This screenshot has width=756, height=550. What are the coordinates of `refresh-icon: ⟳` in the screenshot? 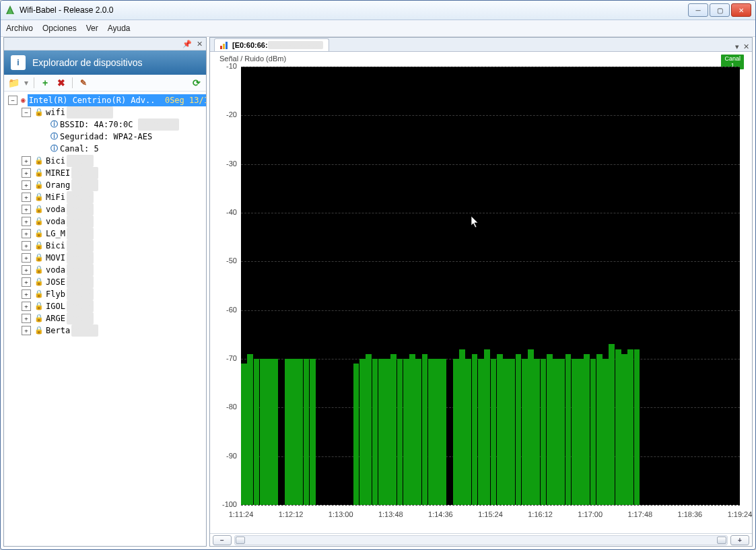 It's located at (197, 83).